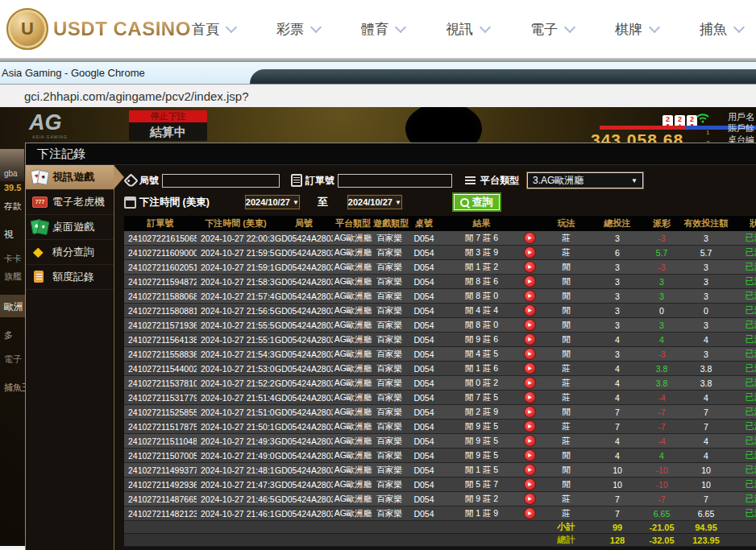  Describe the element at coordinates (69, 177) in the screenshot. I see `sidebar-item-cards: 視訊遊戲` at that location.